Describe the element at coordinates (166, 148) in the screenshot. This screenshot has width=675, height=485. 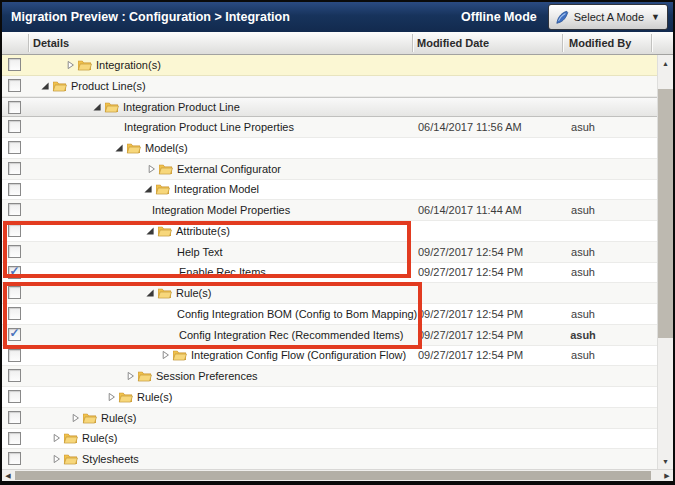
I see `tree-node-label: Model(s)` at that location.